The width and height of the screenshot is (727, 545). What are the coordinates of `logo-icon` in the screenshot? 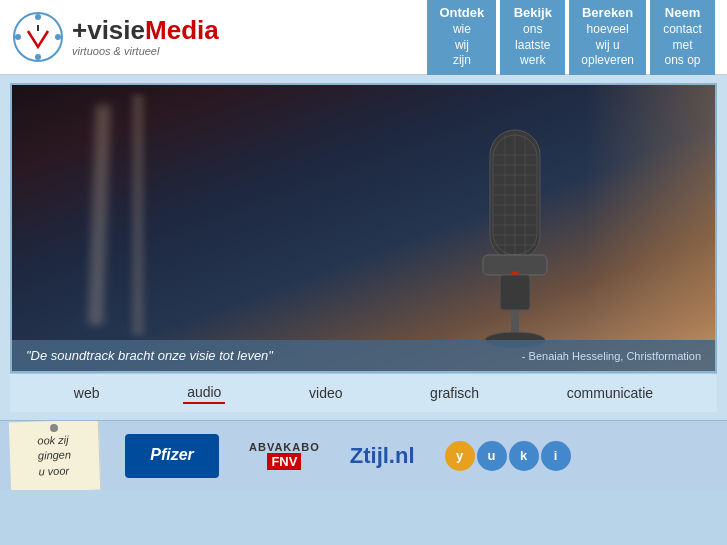 It's located at (38, 37).